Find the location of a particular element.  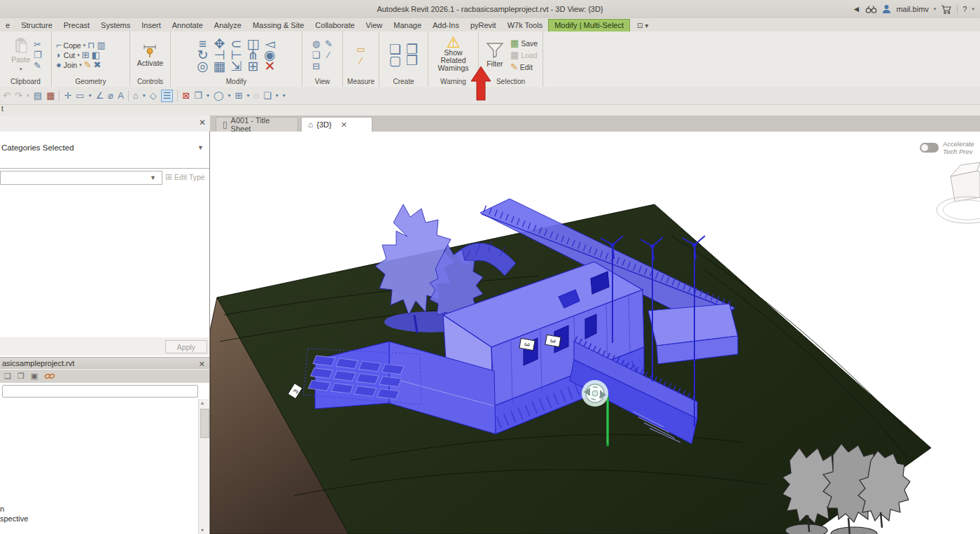

print-icon: ▤ is located at coordinates (38, 96).